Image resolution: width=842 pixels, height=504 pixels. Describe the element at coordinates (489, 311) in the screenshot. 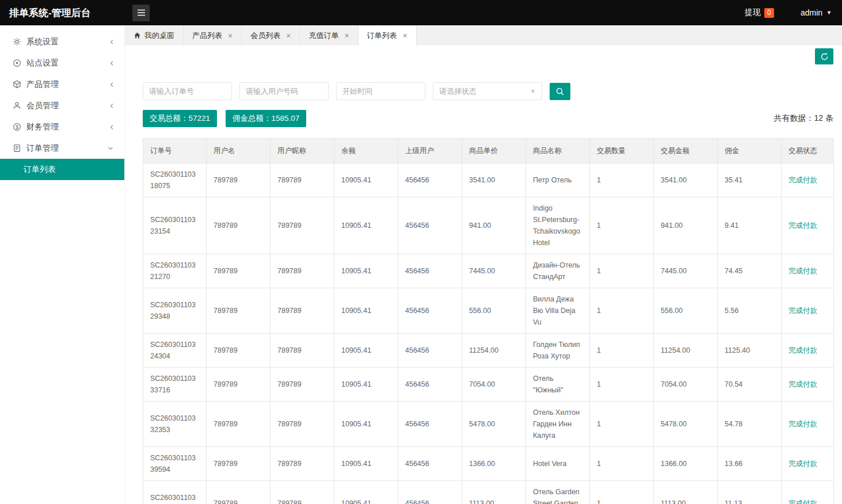

I see `table-row: SC2603011032934878978978978910905.414564…` at that location.